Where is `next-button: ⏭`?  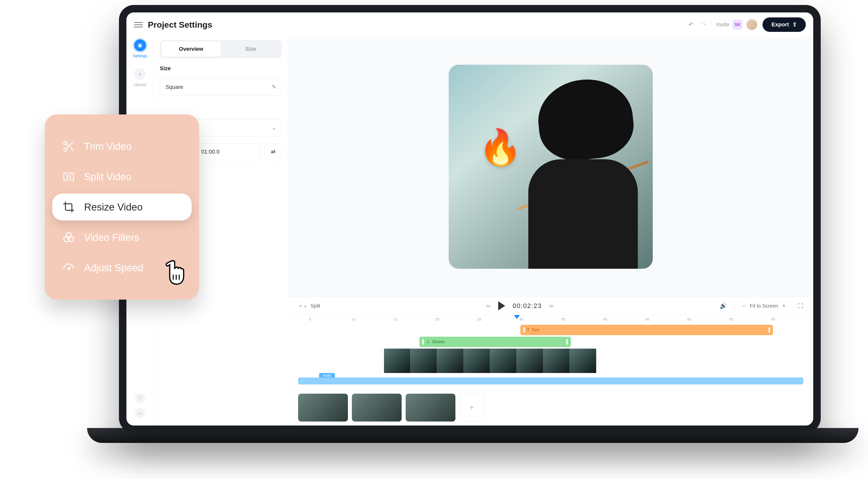 next-button: ⏭ is located at coordinates (552, 306).